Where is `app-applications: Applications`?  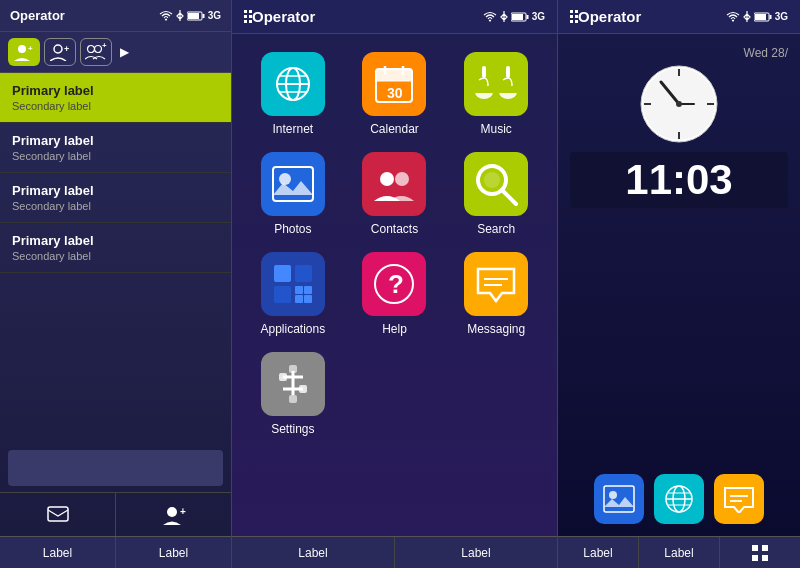 app-applications: Applications is located at coordinates (293, 294).